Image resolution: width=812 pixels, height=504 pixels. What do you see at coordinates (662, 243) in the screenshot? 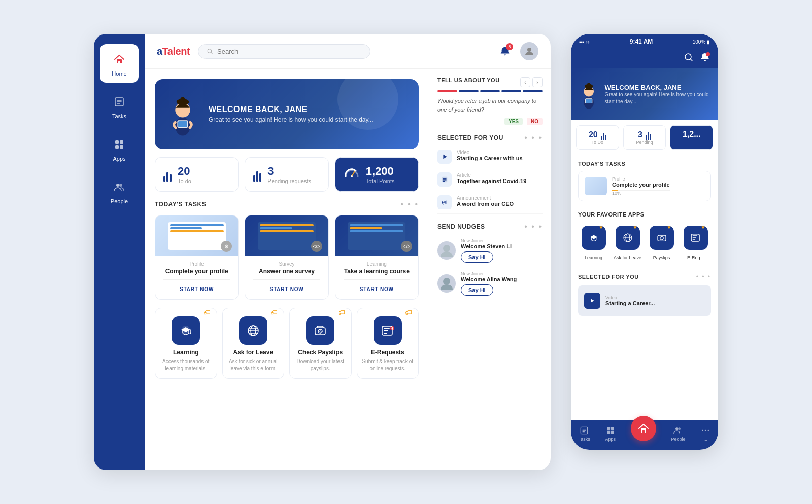
I see `mobile-app-payslips: ▼ Payslips` at bounding box center [662, 243].